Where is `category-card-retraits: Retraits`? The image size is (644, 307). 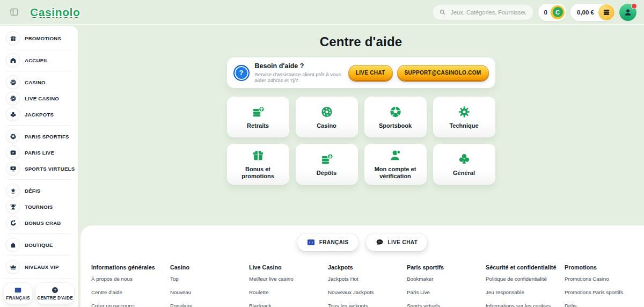 category-card-retraits: Retraits is located at coordinates (258, 117).